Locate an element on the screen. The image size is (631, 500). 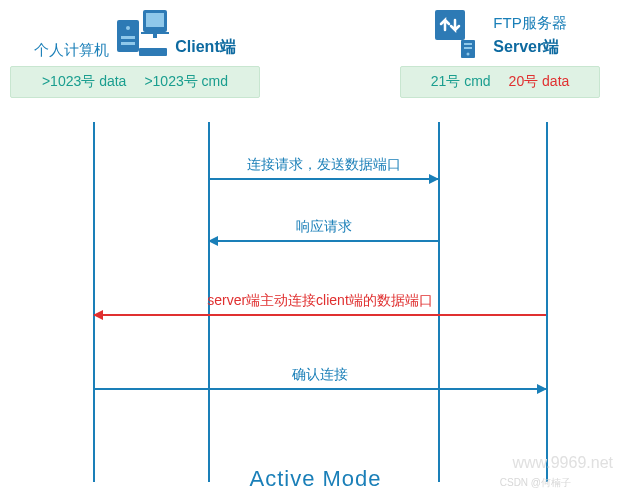
client-cn-label: 个人计算机 is located at coordinates (72, 50).